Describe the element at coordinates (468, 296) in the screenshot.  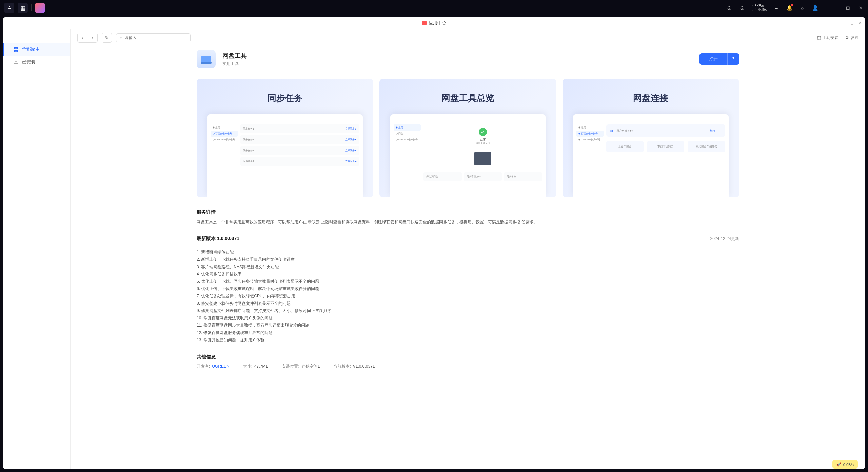
I see `changelog-item: 7. 优化任务处理逻辑，有效降低CPU、内存等资源占用` at that location.